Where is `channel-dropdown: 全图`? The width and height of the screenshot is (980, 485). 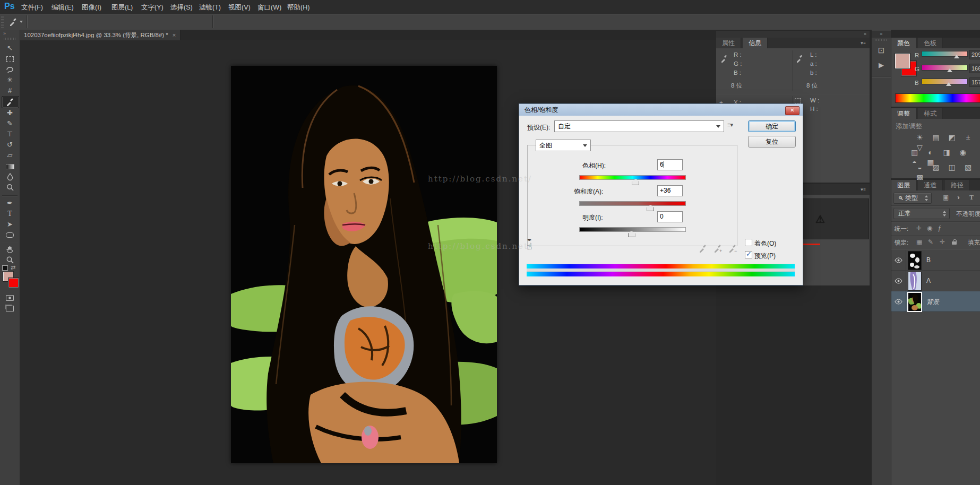
channel-dropdown: 全图 is located at coordinates (563, 145).